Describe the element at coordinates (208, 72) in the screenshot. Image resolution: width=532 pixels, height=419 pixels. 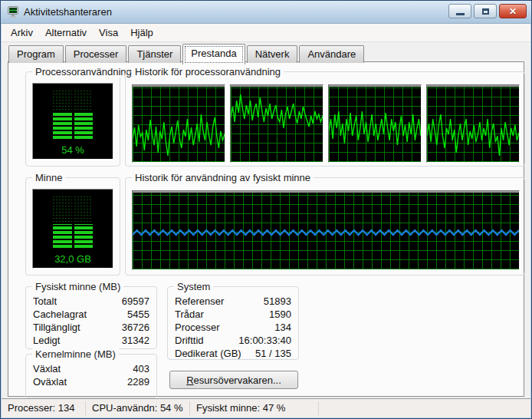
I see `cpu-history-group-label: Historik för processoranvändning` at that location.